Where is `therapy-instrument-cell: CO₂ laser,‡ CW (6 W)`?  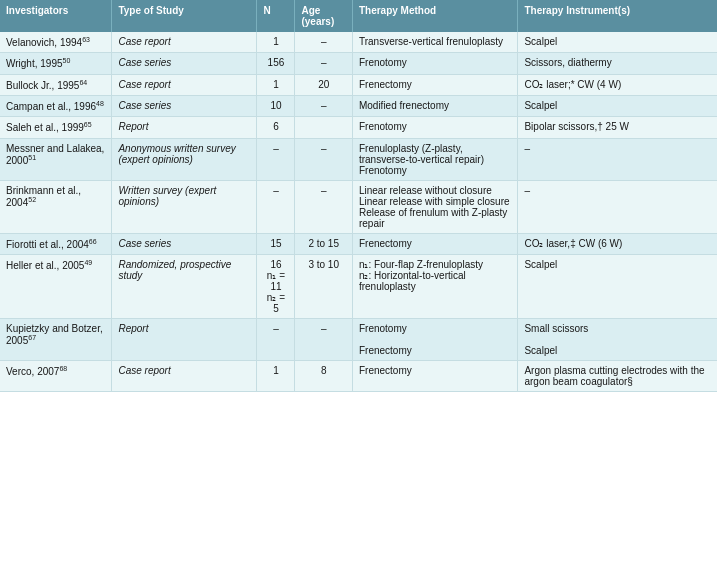
therapy-instrument-cell: CO₂ laser,‡ CW (6 W) is located at coordinates (618, 244).